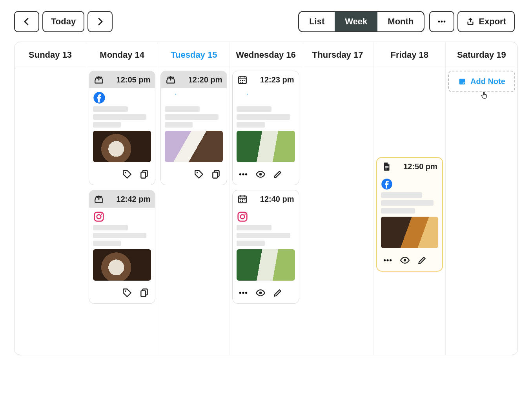 The image size is (532, 398). What do you see at coordinates (387, 166) in the screenshot?
I see `document-icon` at bounding box center [387, 166].